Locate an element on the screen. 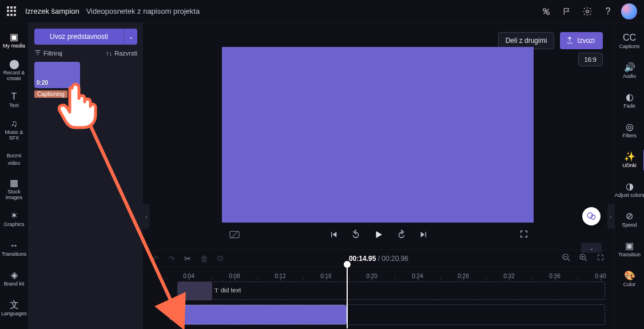 The height and width of the screenshot is (329, 644). play-icon is located at coordinates (379, 235).